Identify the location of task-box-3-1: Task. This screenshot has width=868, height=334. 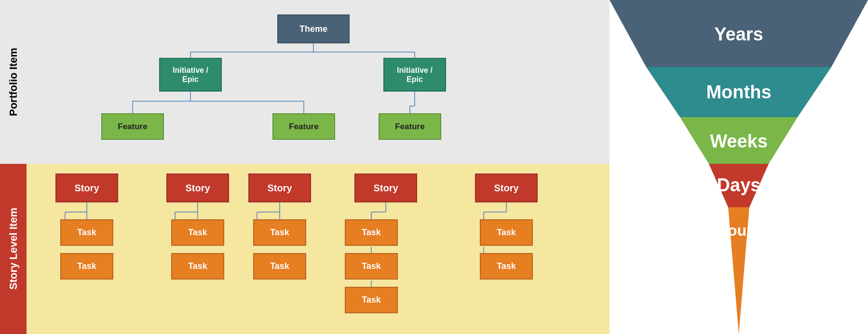
(280, 232).